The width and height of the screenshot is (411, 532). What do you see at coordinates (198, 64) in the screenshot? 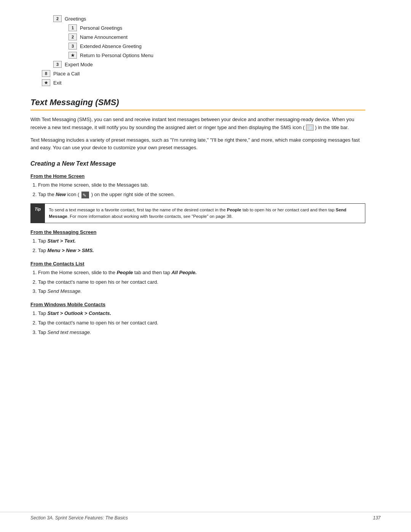
I see `menu-item-expert-mode: 3 Expert Mode` at bounding box center [198, 64].